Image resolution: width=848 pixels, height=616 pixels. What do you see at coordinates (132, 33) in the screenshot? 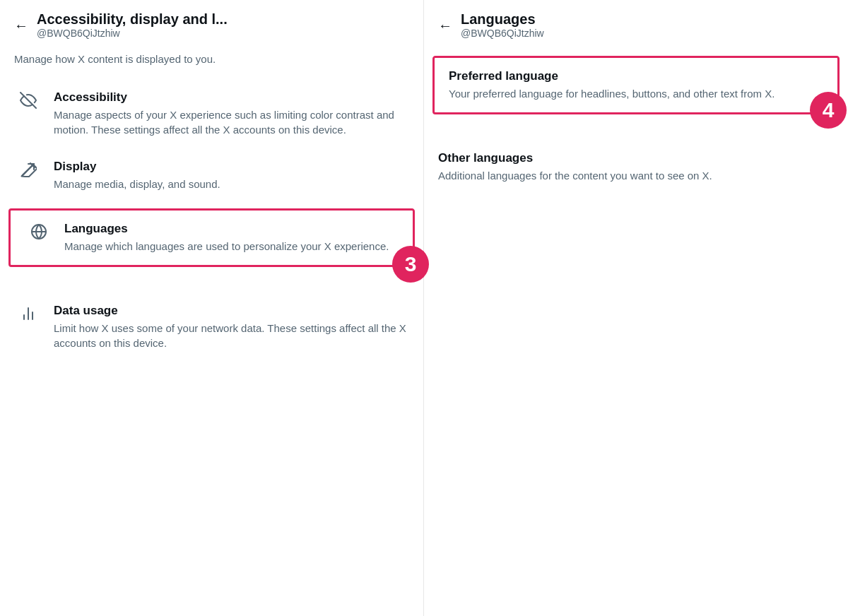
I see `left-panel-subtitle: @BWQB6QiJtzhiw` at bounding box center [132, 33].